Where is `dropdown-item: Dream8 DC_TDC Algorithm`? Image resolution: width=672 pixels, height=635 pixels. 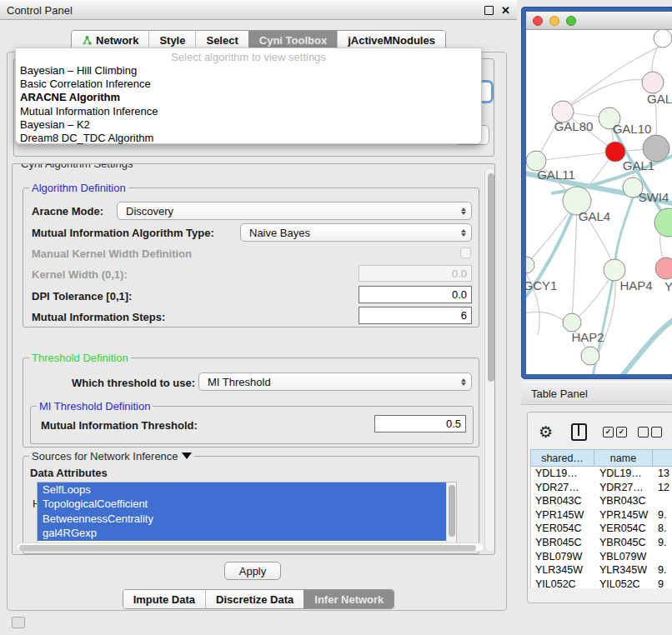
dropdown-item: Dream8 DC_TDC Algorithm is located at coordinates (248, 138).